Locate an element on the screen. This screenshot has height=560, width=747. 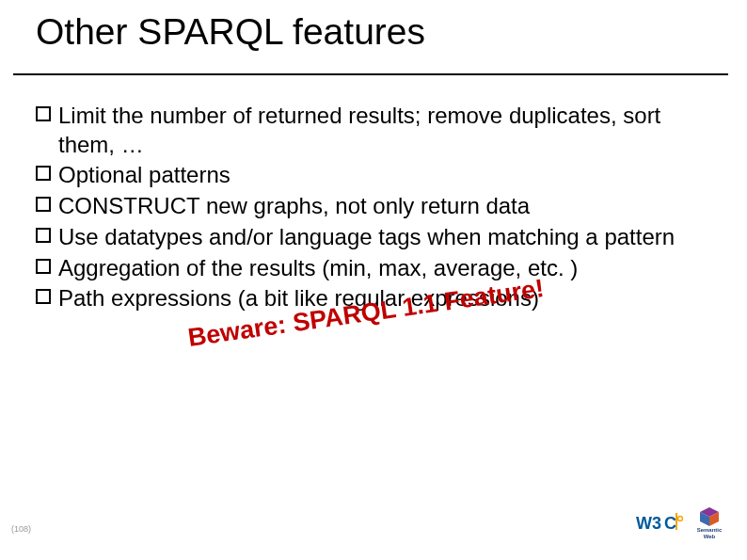
bullet-text: CONSTRUCT new graphs, not only return da… is located at coordinates (294, 205).